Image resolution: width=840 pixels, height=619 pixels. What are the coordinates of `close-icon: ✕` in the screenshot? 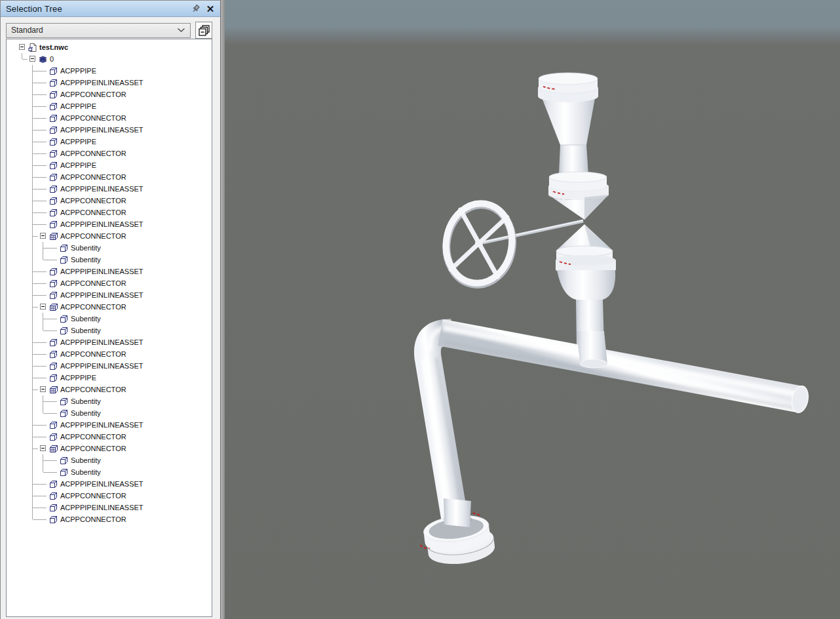 It's located at (210, 9).